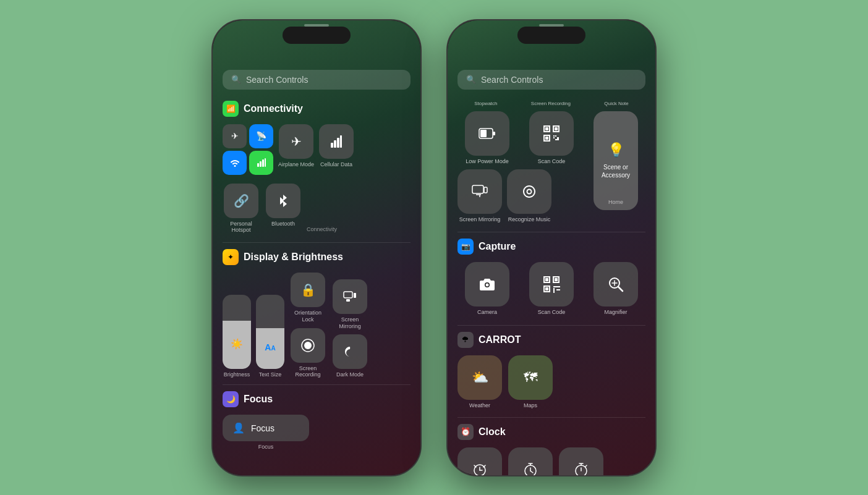 This screenshot has height=495, width=868. What do you see at coordinates (551, 461) in the screenshot?
I see `clock-grid: Alarm Timer` at bounding box center [551, 461].